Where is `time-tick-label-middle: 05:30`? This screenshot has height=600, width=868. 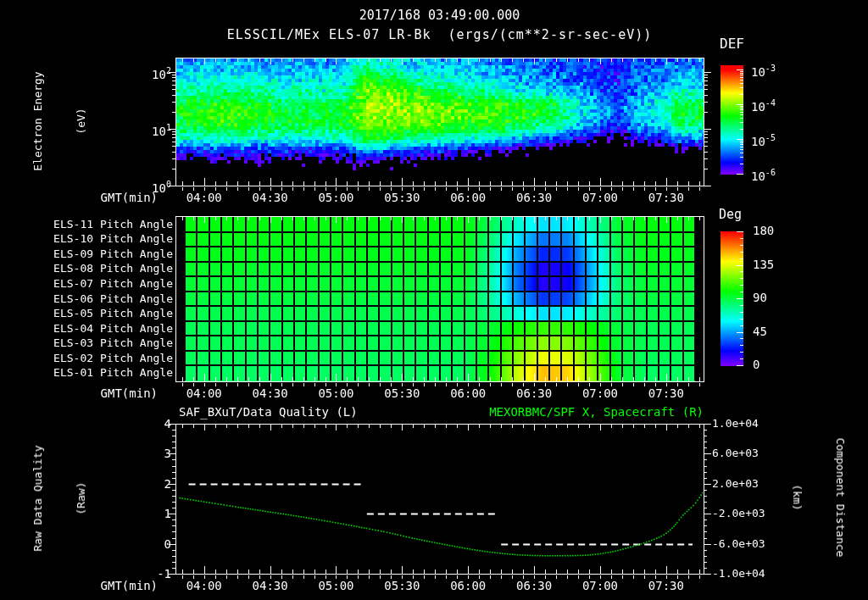 time-tick-label-middle: 05:30 is located at coordinates (402, 393).